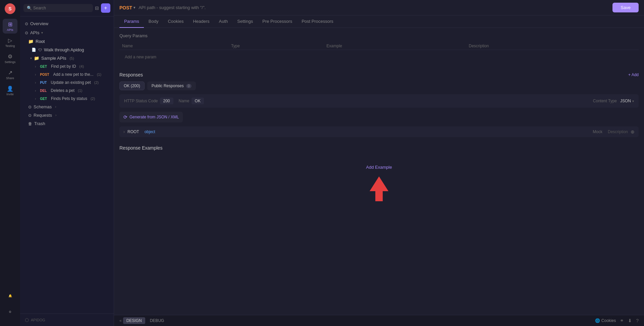  Describe the element at coordinates (26, 33) in the screenshot. I see `apis-folder-icon: ⊙` at that location.